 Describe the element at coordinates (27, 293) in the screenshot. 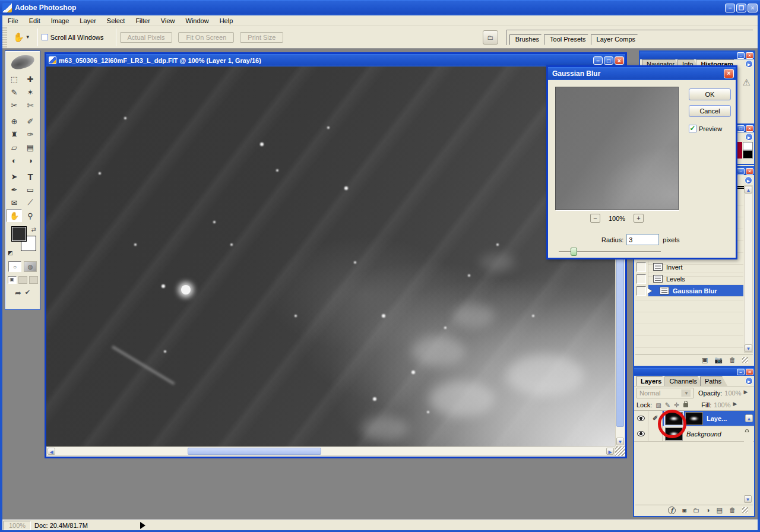

I see `version-cue-icon: ✔` at that location.